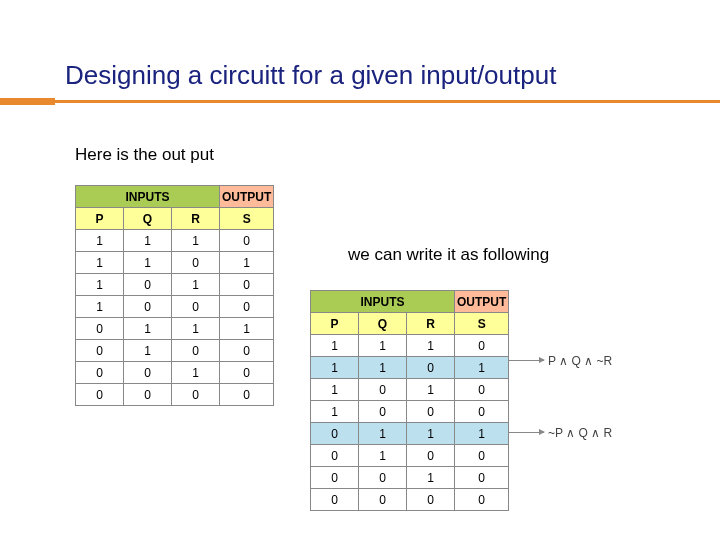  Describe the element at coordinates (144, 155) in the screenshot. I see `subtitle-text: Here is the out put` at that location.